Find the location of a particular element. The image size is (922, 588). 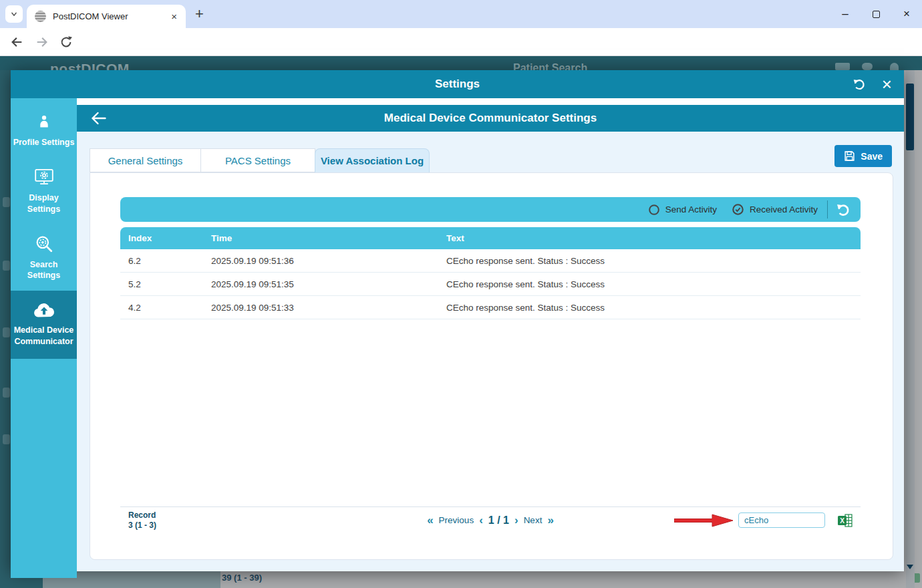

display-gear-icon is located at coordinates (44, 177).